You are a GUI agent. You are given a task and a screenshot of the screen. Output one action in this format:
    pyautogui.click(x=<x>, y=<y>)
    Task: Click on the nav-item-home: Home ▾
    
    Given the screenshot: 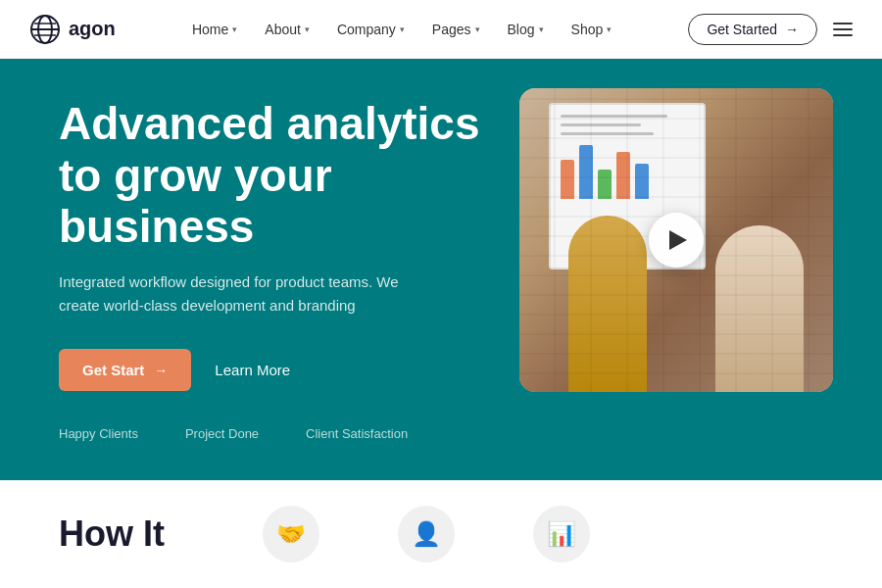 What is the action you would take?
    pyautogui.click(x=215, y=29)
    